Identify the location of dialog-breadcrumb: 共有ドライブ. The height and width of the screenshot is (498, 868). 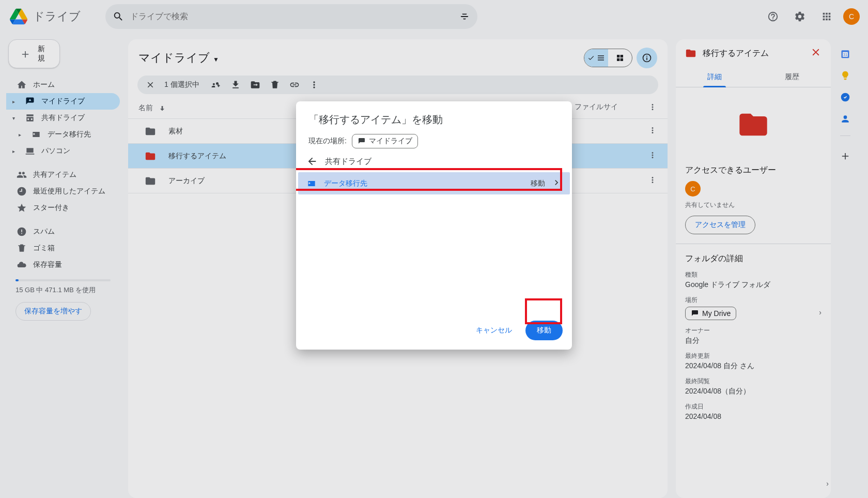
(348, 161).